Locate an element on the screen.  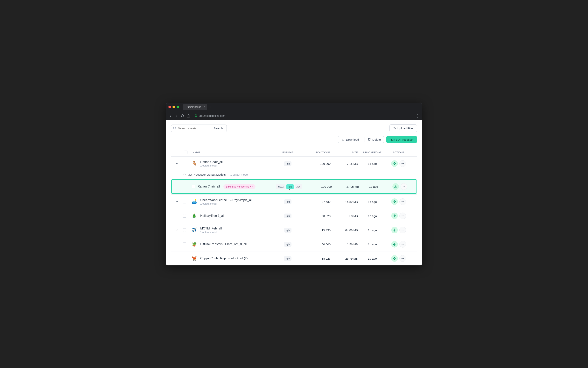
polygons-value: 100 000 is located at coordinates (318, 187).